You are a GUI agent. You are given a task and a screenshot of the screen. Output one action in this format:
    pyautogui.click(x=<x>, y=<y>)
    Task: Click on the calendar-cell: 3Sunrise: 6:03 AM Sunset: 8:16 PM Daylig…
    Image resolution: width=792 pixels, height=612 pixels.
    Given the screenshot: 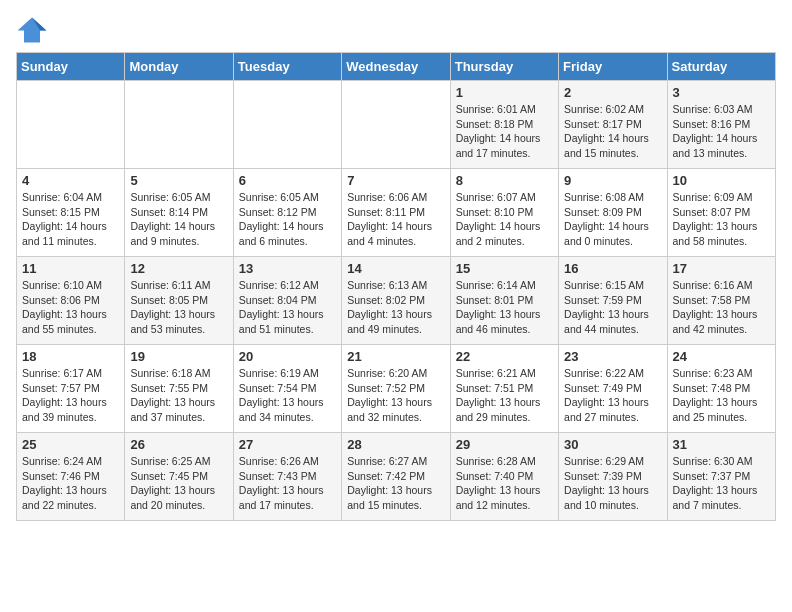 What is the action you would take?
    pyautogui.click(x=721, y=125)
    